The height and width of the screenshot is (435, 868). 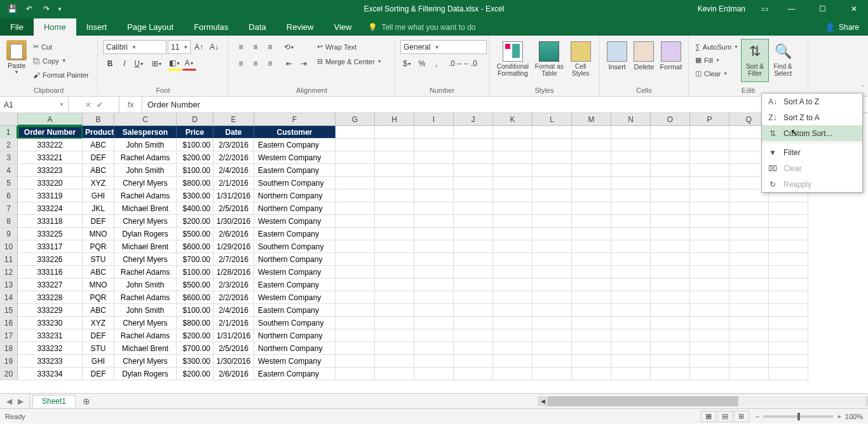 What do you see at coordinates (50, 145) in the screenshot?
I see `data-cell: 333222` at bounding box center [50, 145].